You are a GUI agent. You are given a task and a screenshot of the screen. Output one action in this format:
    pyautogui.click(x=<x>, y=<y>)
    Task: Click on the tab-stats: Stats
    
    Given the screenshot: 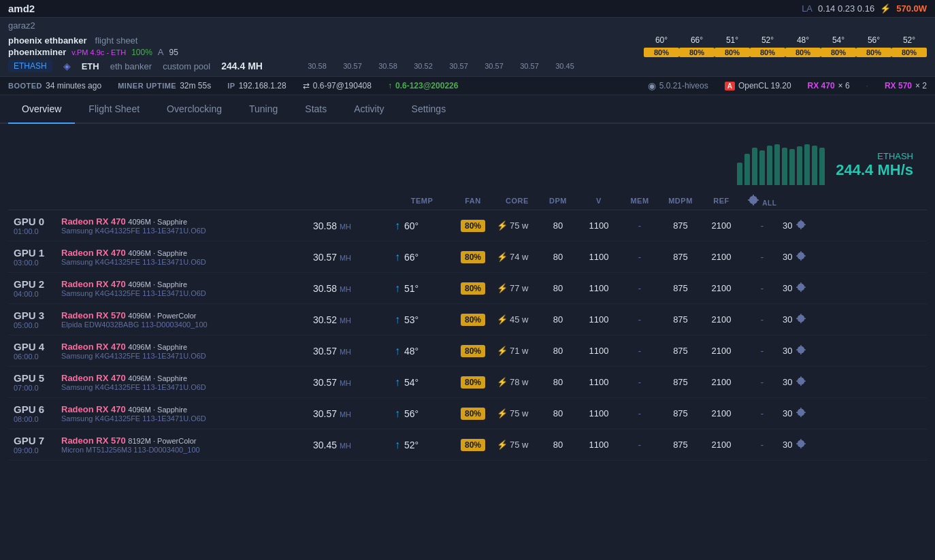 What is the action you would take?
    pyautogui.click(x=316, y=110)
    